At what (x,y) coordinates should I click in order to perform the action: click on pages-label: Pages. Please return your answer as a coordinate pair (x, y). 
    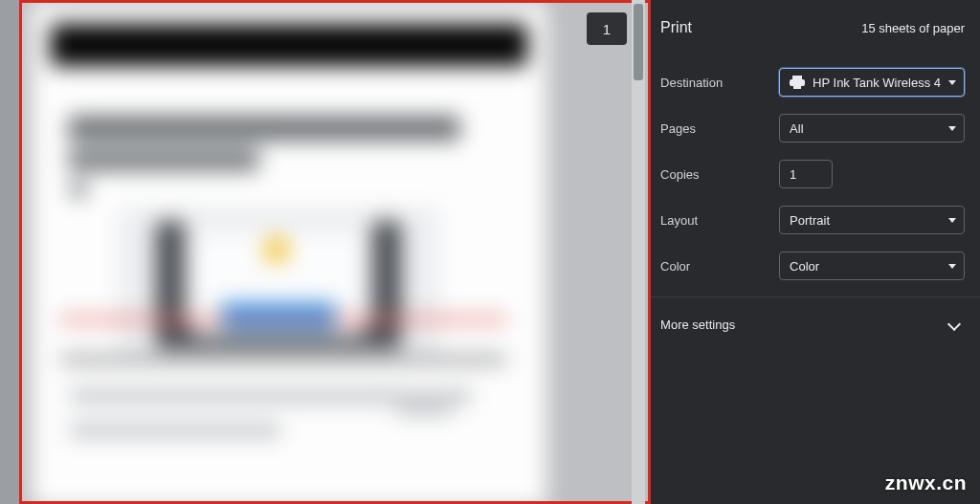
    Looking at the image, I should click on (720, 128).